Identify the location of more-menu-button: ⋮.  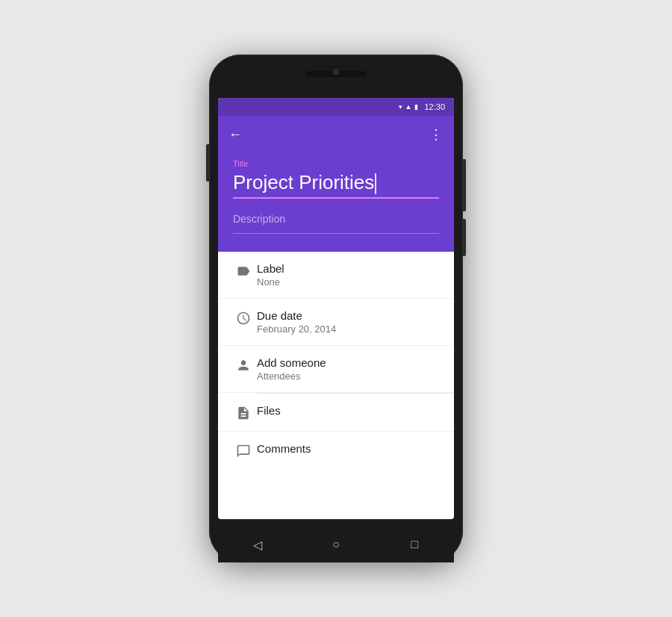
(436, 134).